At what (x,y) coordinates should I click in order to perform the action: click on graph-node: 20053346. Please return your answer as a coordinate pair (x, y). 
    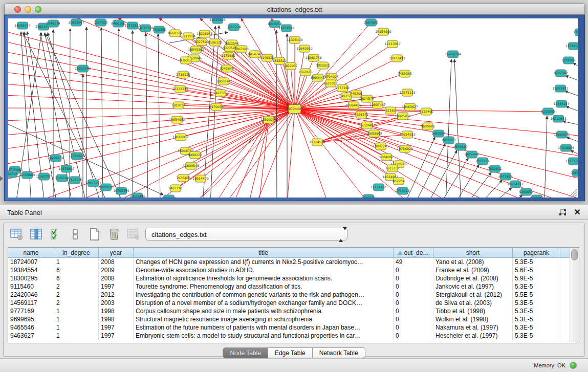
    Looking at the image, I should click on (83, 69).